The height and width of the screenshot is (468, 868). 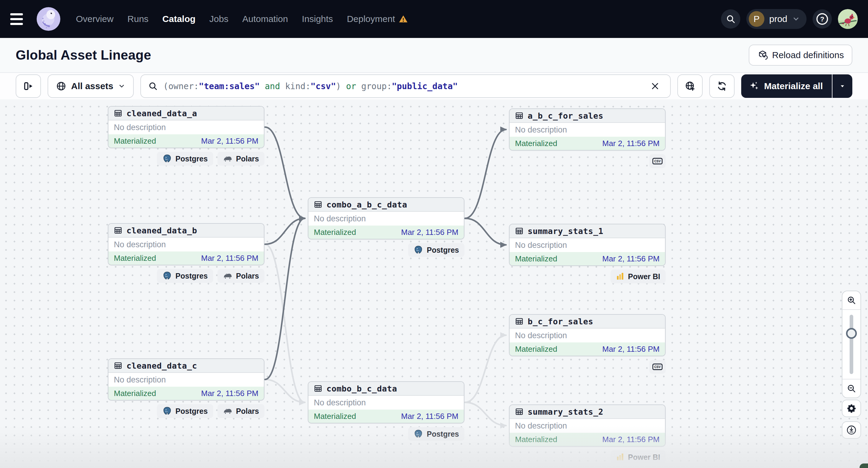 I want to click on asset-node-header: combo_b_c_data, so click(x=386, y=389).